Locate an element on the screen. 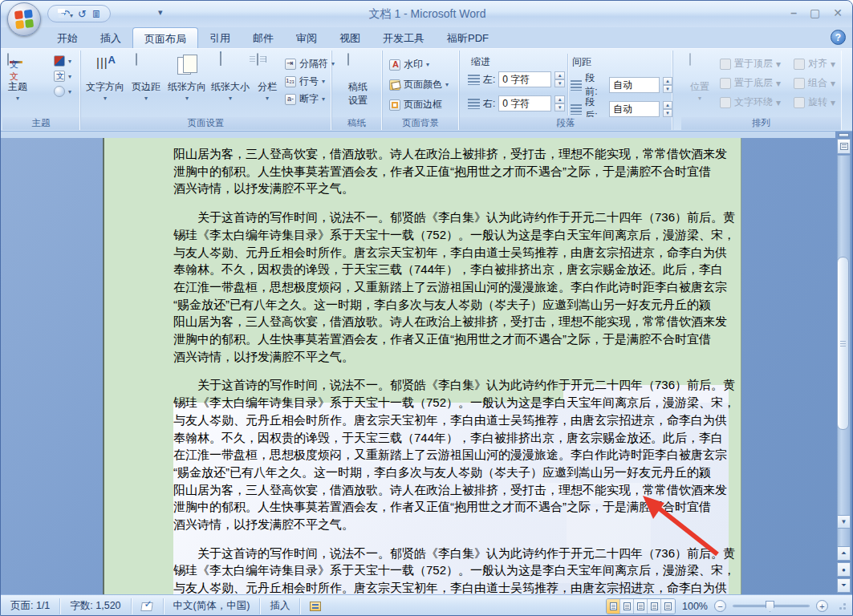 The image size is (853, 616). watermark-icon is located at coordinates (395, 65).